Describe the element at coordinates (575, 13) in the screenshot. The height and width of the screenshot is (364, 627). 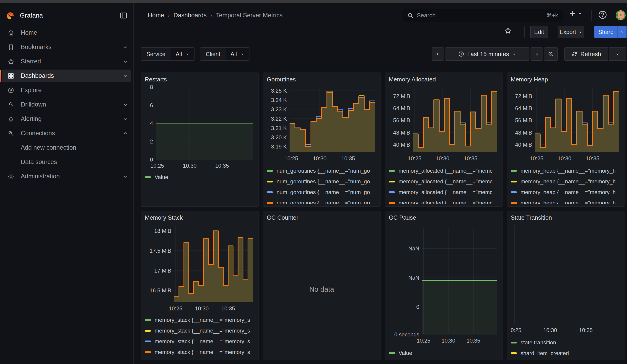
I see `new-button` at that location.